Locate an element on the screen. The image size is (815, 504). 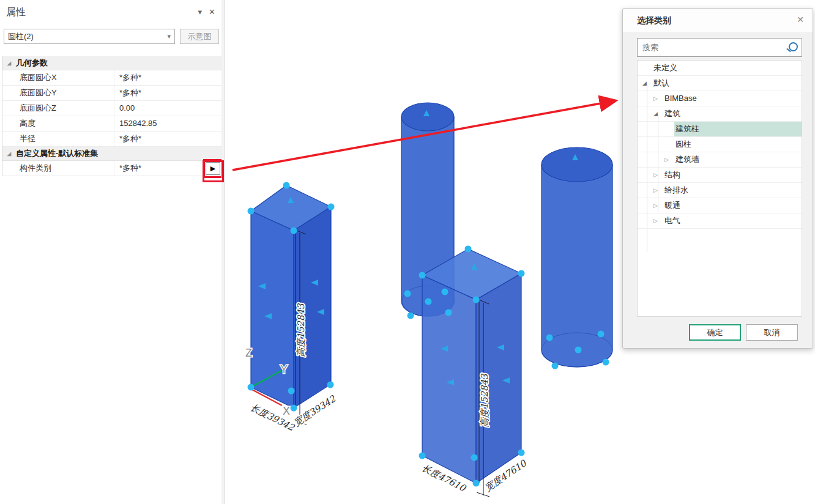
tree-item-label: 给排水 is located at coordinates (732, 190).